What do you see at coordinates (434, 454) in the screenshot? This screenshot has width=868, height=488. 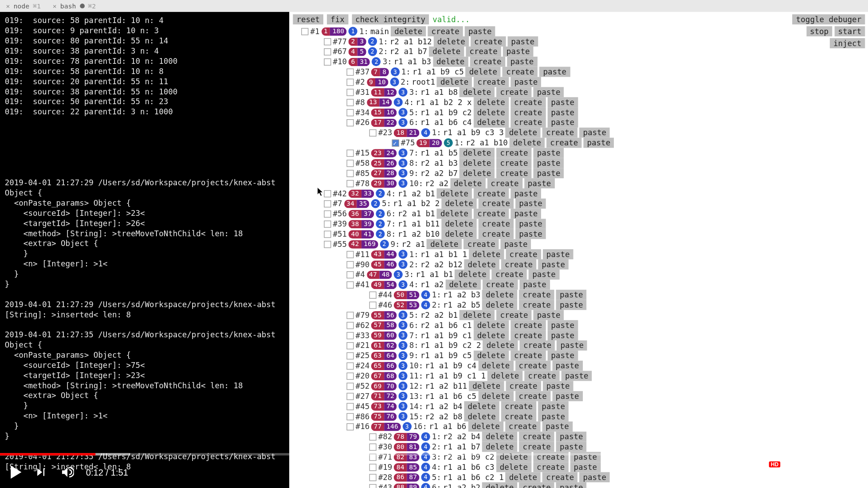 I see `video-progress-bar` at bounding box center [434, 454].